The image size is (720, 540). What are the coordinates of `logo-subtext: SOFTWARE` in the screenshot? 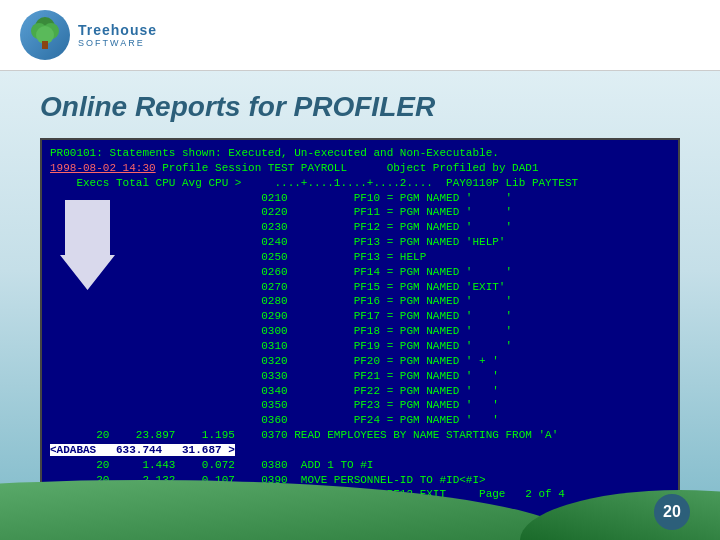 It's located at (118, 43).